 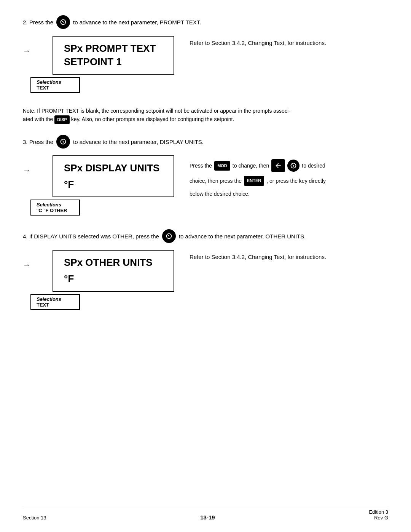 I want to click on step4-display-title: SPx OTHER UNITS, so click(x=113, y=263).